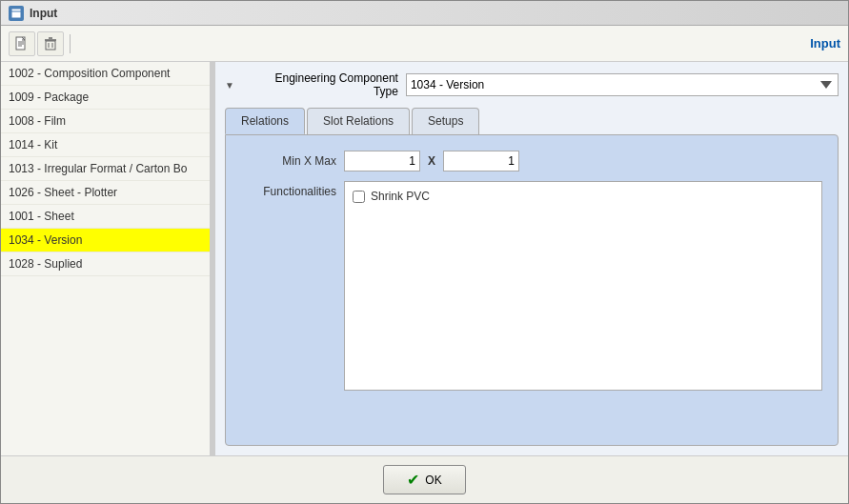  What do you see at coordinates (322, 85) in the screenshot?
I see `eng-component-label: Engineering Component Type` at bounding box center [322, 85].